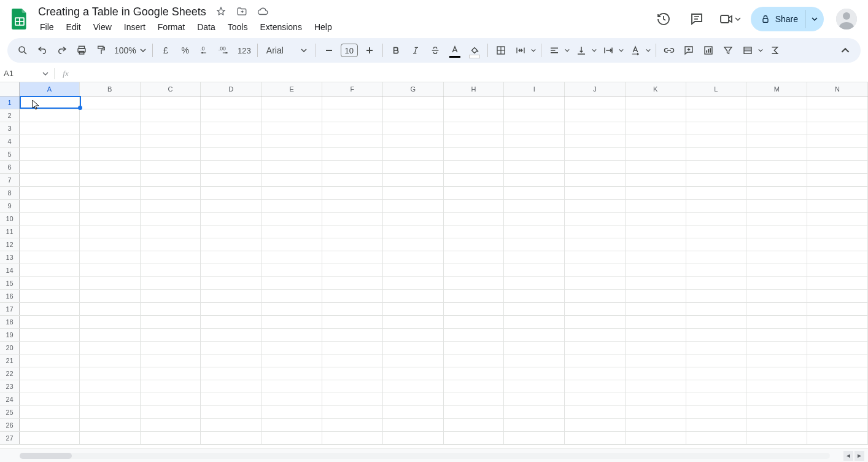  What do you see at coordinates (425, 456) in the screenshot?
I see `horizontal-scrollbar` at bounding box center [425, 456].